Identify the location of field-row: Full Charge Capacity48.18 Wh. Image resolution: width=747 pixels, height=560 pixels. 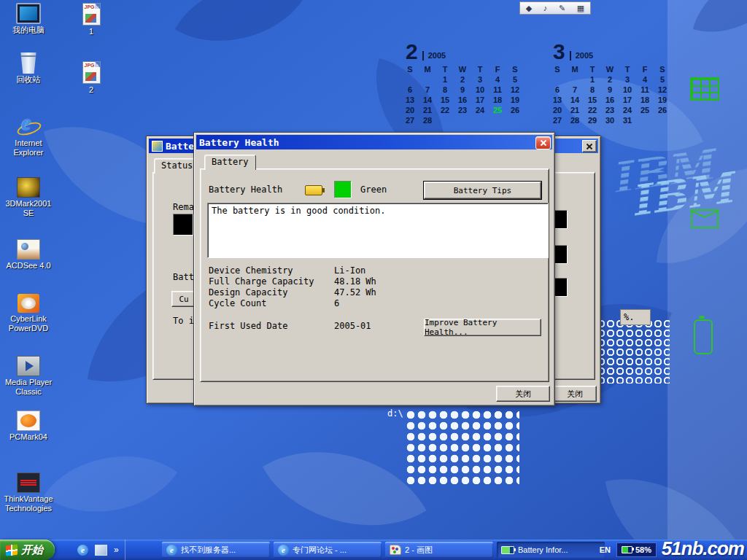
(293, 281).